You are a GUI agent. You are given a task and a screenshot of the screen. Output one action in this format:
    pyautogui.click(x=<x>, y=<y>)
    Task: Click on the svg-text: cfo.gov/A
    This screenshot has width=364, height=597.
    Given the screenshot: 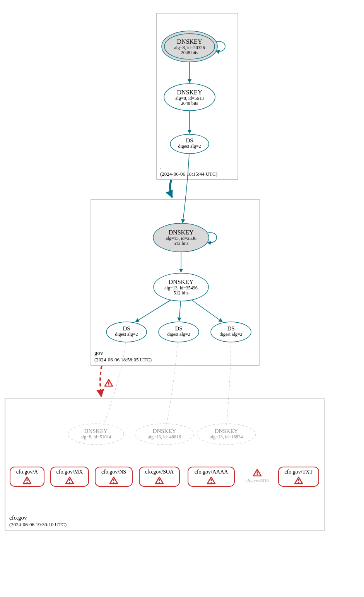 What is the action you would take?
    pyautogui.click(x=27, y=472)
    